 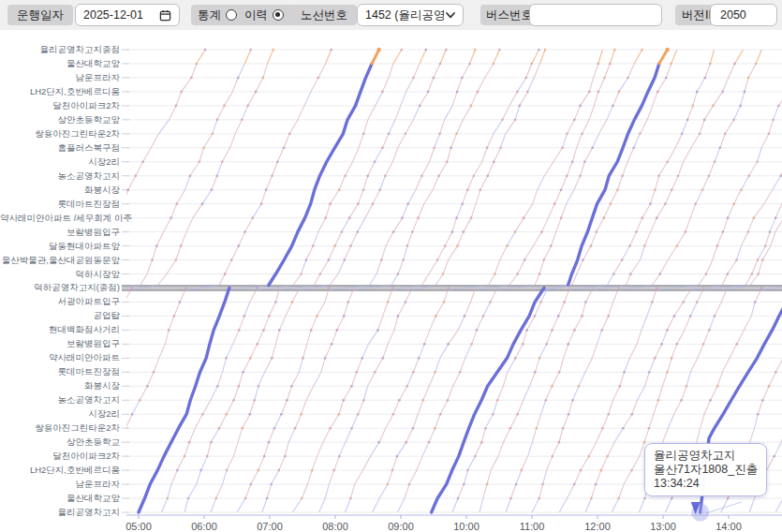 I want to click on bus-number-input, so click(x=596, y=15).